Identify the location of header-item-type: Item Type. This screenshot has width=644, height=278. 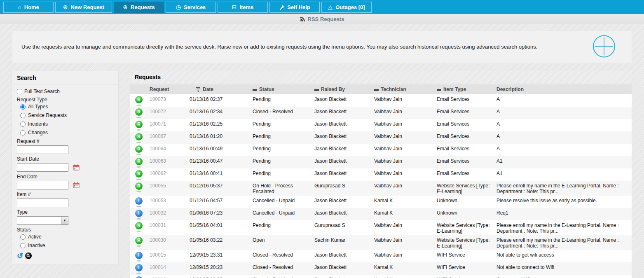
(466, 89).